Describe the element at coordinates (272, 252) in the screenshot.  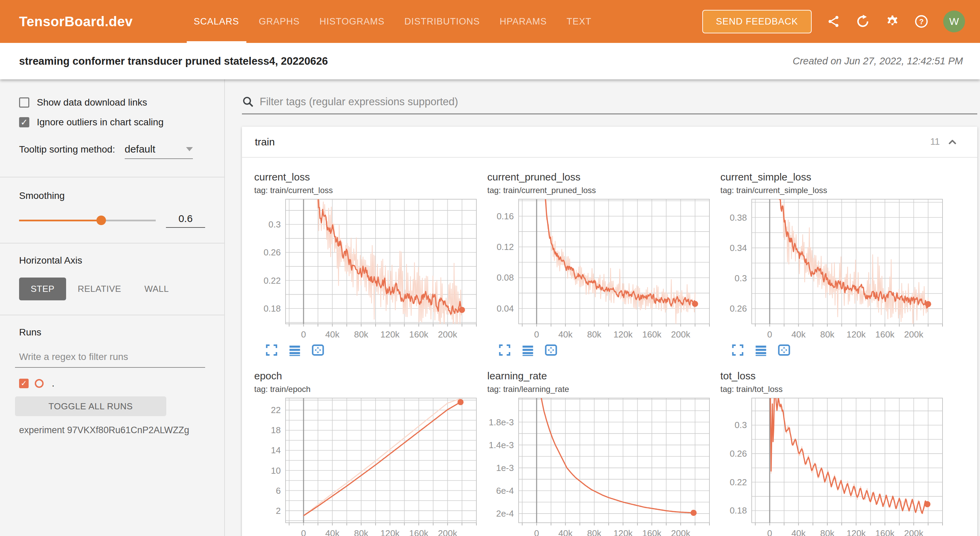
I see `svg-text: 0.26` at that location.